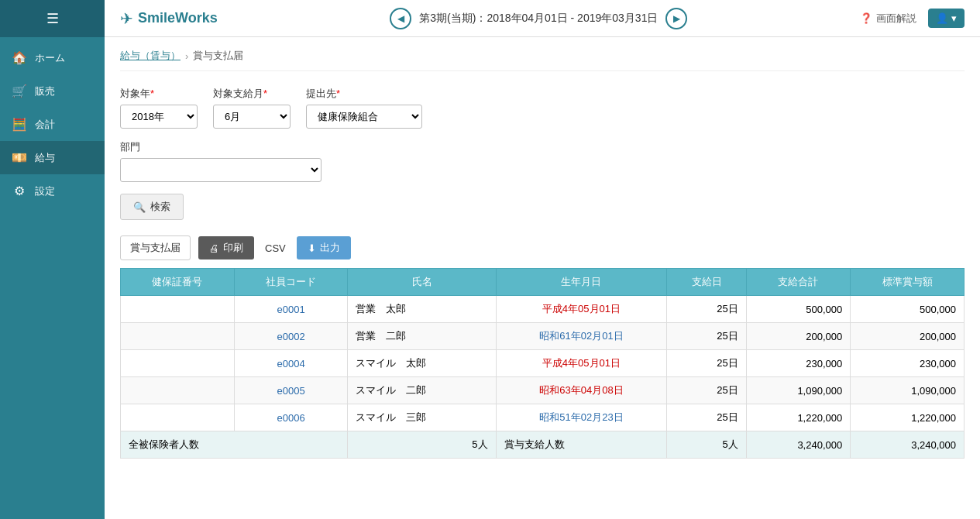  Describe the element at coordinates (421, 282) in the screenshot. I see `col-name: 氏名` at that location.